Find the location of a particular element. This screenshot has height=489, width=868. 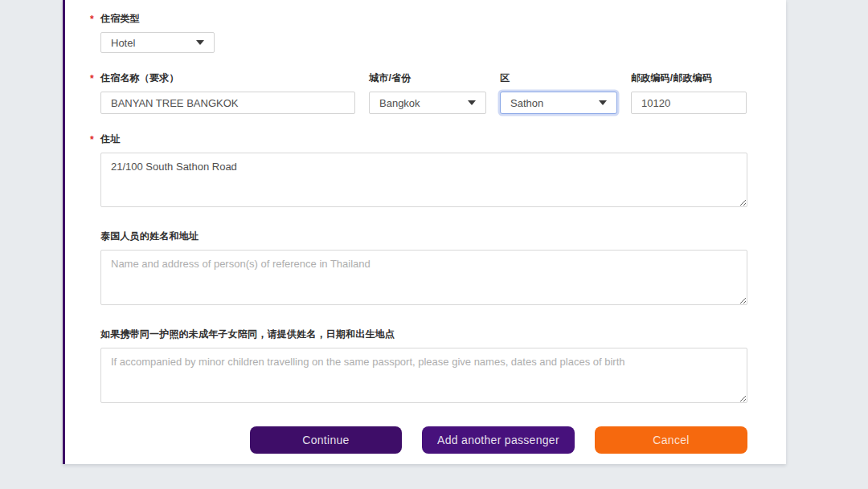

accommodation-type-label: * 住宿类型 is located at coordinates (424, 18).